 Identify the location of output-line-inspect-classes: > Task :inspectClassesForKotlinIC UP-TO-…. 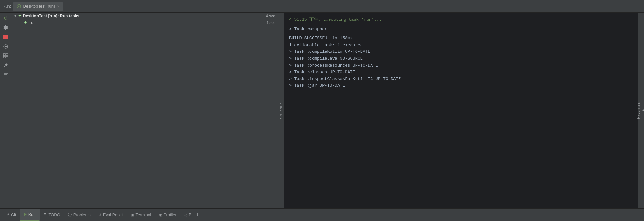
(461, 79).